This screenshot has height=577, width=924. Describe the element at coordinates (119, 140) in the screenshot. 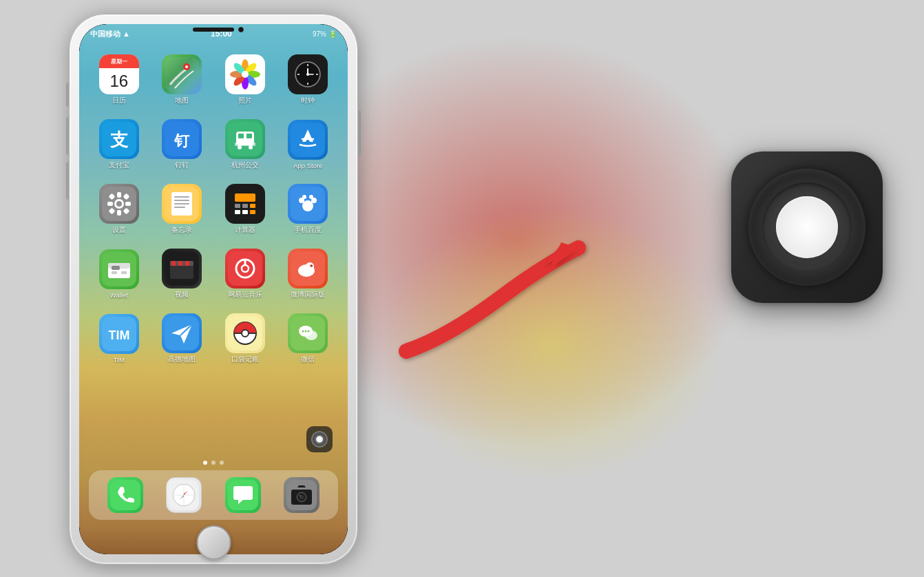

I see `svg-text: 支` at that location.